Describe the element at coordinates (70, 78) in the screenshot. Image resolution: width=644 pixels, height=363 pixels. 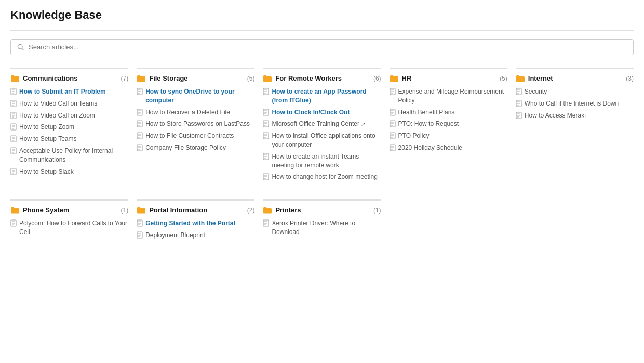
I see `category-header-communications: Communications(7)` at that location.